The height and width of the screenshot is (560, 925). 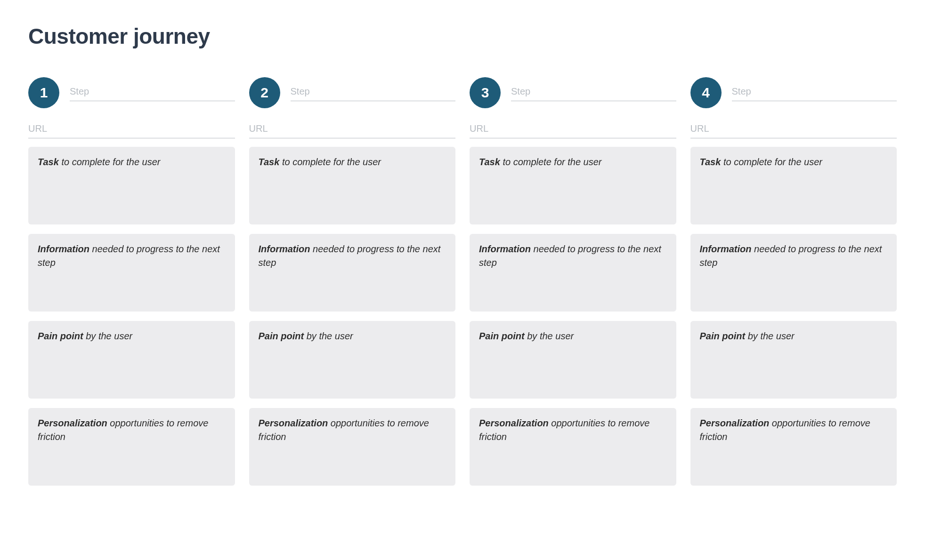 What do you see at coordinates (44, 93) in the screenshot?
I see `step-number-badge: 1` at bounding box center [44, 93].